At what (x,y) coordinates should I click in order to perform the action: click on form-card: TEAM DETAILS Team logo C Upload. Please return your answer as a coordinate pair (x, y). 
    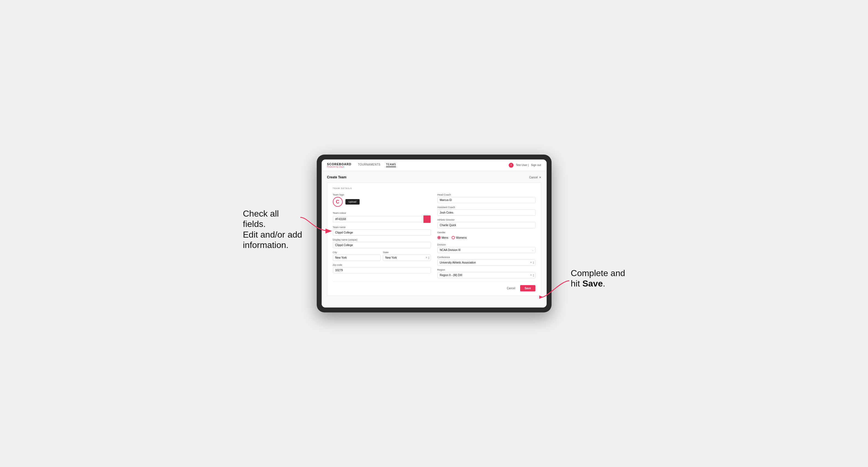
    Looking at the image, I should click on (434, 239).